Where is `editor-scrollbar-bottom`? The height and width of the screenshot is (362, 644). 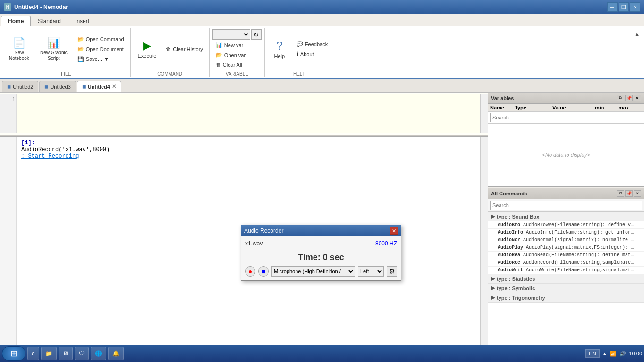
editor-scrollbar-bottom is located at coordinates (484, 249).